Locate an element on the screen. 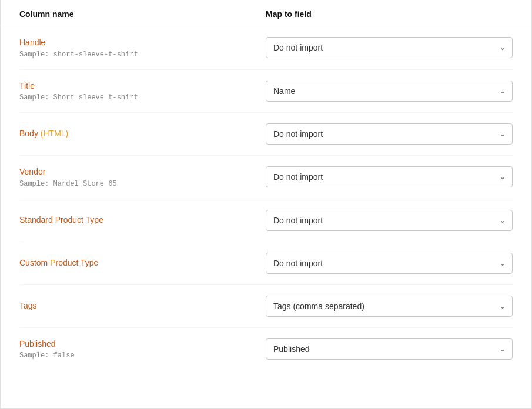 The width and height of the screenshot is (532, 409). table-row: Body (HTML)Do not importNameTags (comma … is located at coordinates (266, 134).